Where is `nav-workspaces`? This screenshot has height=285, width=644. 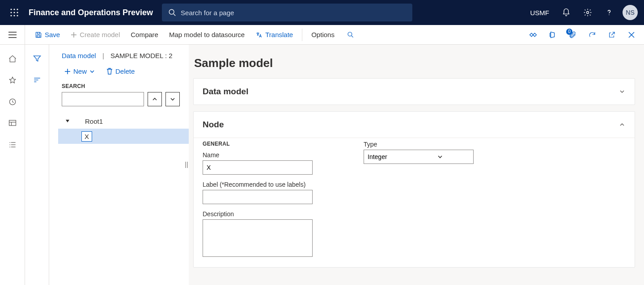
nav-workspaces is located at coordinates (13, 123).